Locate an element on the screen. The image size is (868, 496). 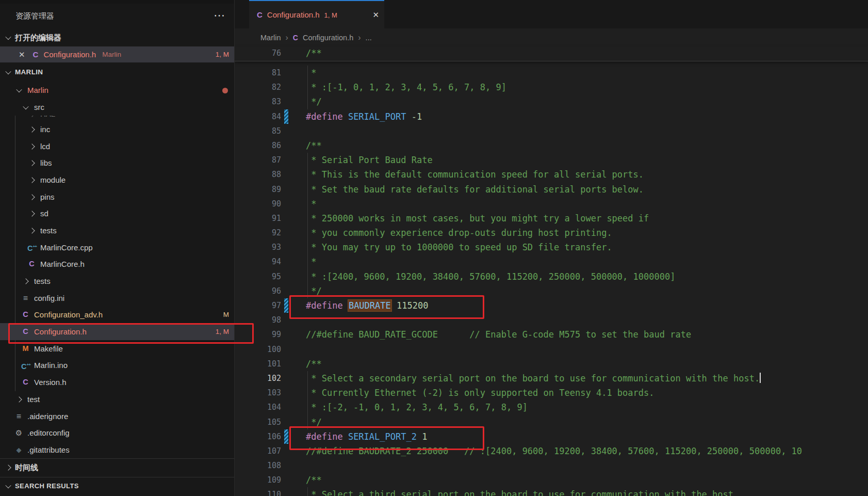
tree-item-src: src is located at coordinates (117, 107).